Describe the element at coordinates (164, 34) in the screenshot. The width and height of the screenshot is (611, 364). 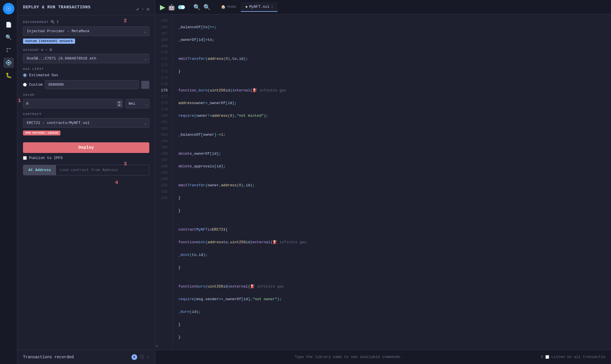
I see `ln-167: 167` at that location.